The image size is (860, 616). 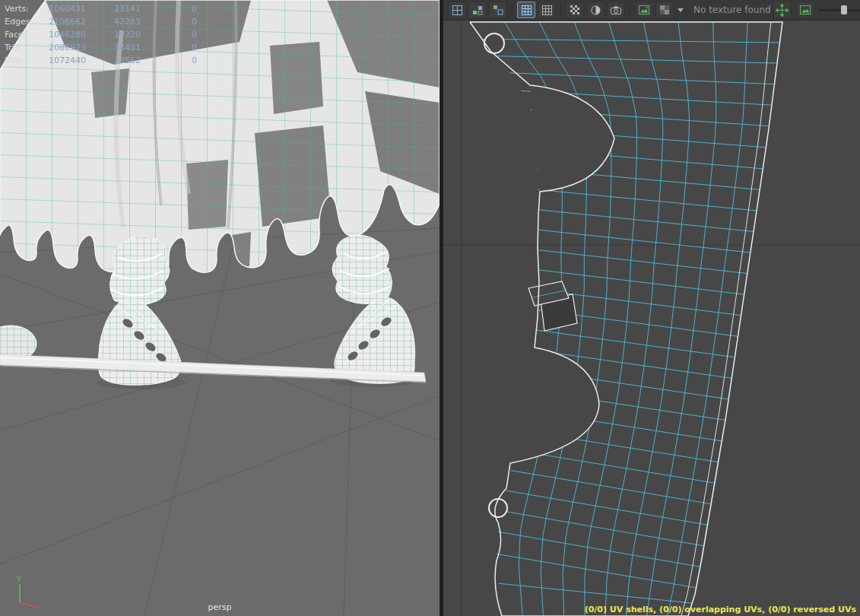 What do you see at coordinates (362, 269) in the screenshot?
I see `right-ankle-frill-mesh` at bounding box center [362, 269].